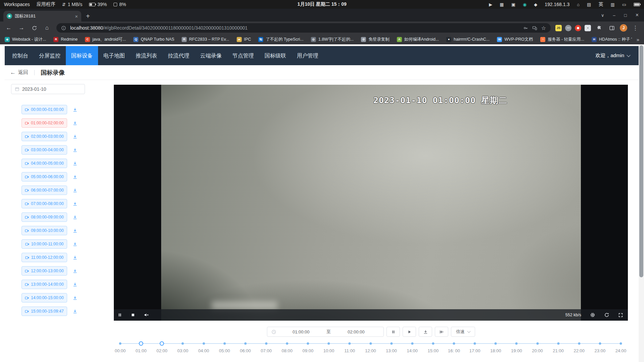  Describe the element at coordinates (44, 311) in the screenshot. I see `segment-button: 15:00:00-15:09:47` at that location.